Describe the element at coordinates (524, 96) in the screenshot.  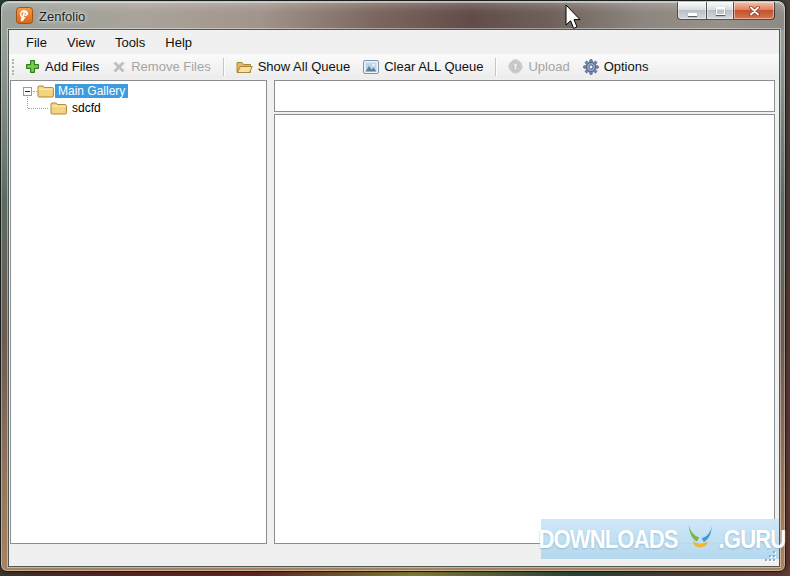
I see `queue-header-strip` at that location.